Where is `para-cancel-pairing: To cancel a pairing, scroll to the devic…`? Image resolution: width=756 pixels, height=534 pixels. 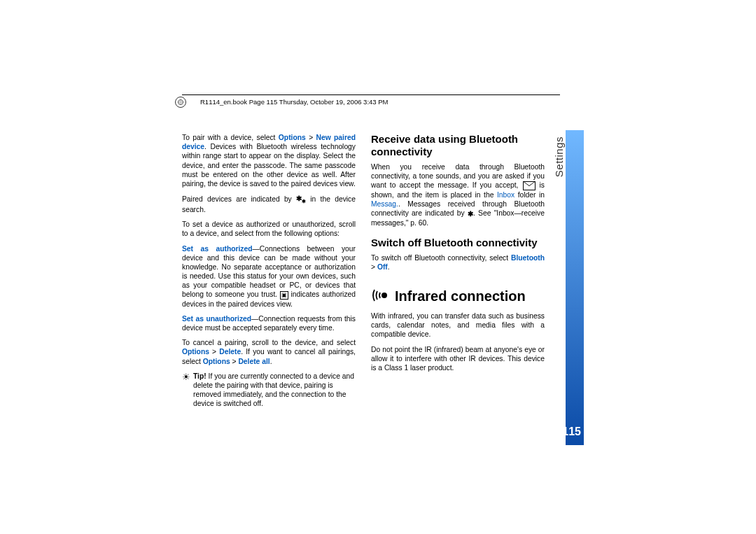
para-cancel-pairing: To cancel a pairing, scroll to the devic… is located at coordinates (269, 352).